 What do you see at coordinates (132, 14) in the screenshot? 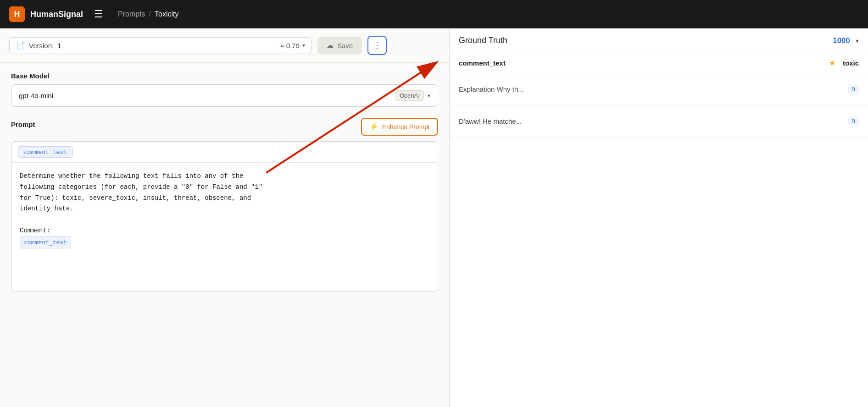
I see `breadcrumb-prompts: Prompts` at bounding box center [132, 14].